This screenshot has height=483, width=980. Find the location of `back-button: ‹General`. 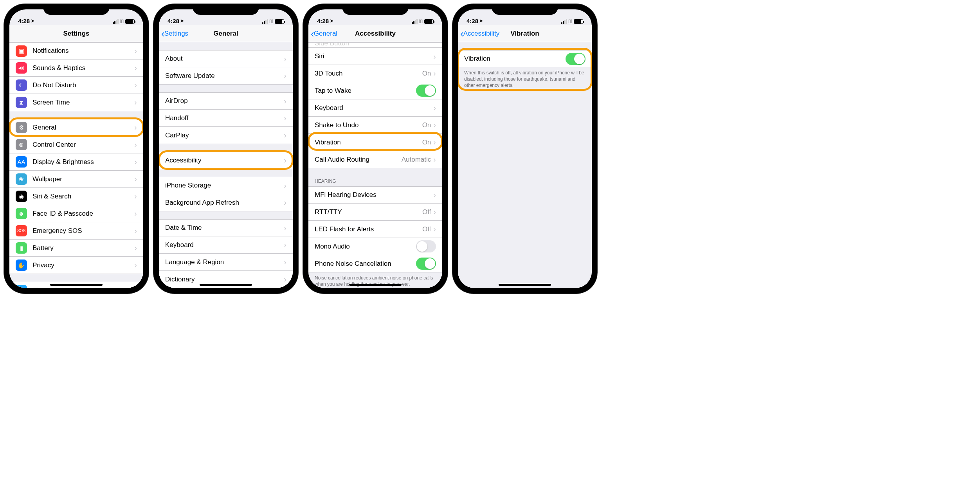

back-button: ‹General is located at coordinates (324, 34).